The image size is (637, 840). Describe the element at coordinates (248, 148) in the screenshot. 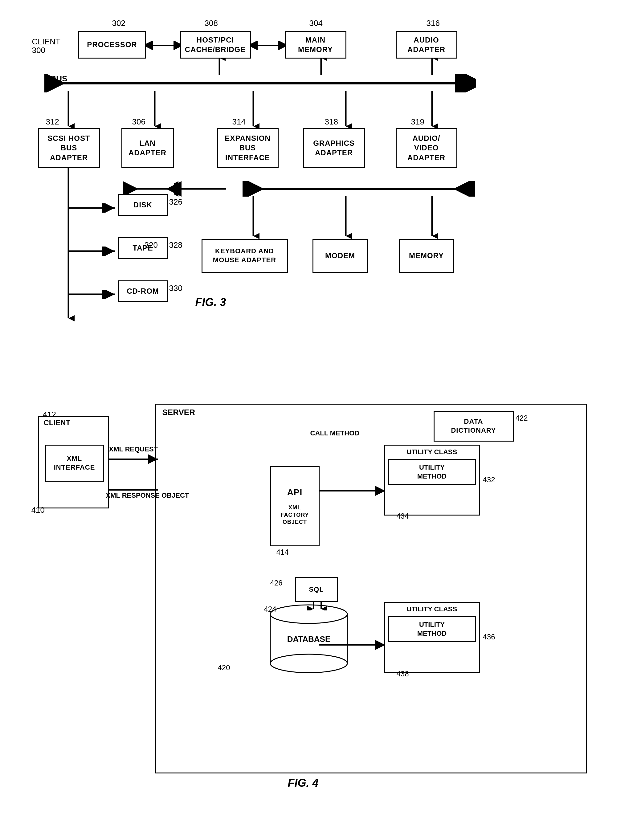

I see `expansion-box: EXPANSION BUS INTERFACE` at that location.